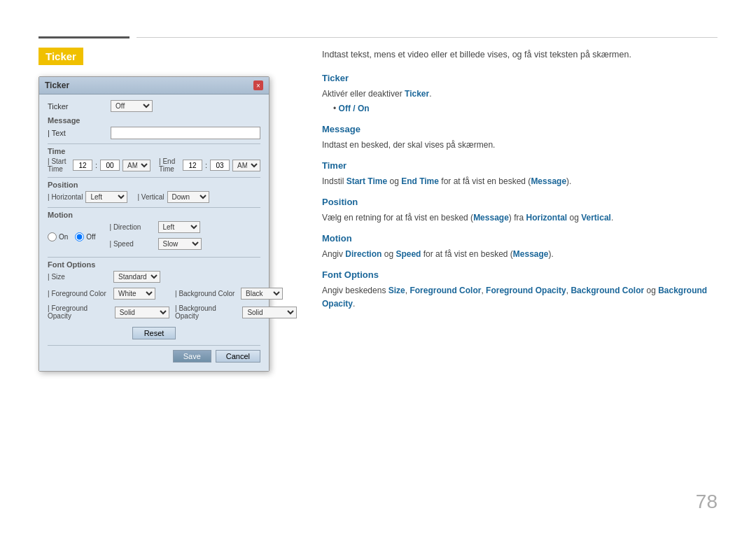 The width and height of the screenshot is (756, 534). Describe the element at coordinates (154, 333) in the screenshot. I see `reset-button: Reset` at that location.